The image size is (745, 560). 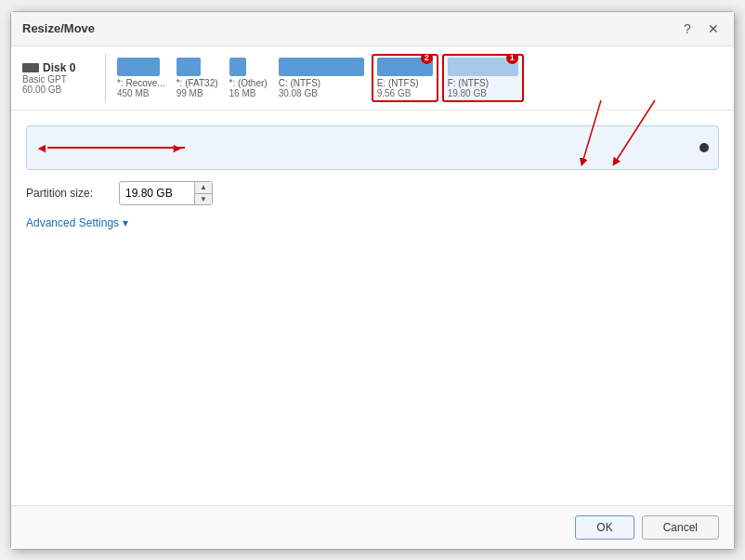 I want to click on disk-info: Disk 0 Basic GPT 60.00 GB, so click(x=64, y=78).